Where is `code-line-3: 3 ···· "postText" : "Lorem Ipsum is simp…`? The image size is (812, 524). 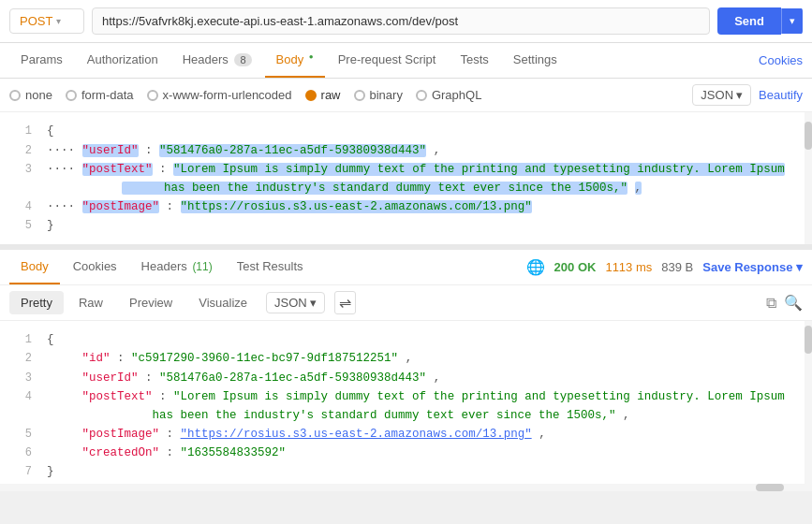 code-line-3: 3 ···· "postText" : "Lorem Ipsum is simp… is located at coordinates (406, 169).